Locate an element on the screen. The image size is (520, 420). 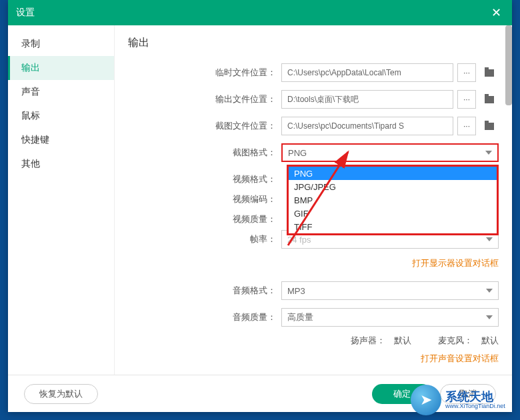
label-fps: 帧率： is located at coordinates (205, 239).